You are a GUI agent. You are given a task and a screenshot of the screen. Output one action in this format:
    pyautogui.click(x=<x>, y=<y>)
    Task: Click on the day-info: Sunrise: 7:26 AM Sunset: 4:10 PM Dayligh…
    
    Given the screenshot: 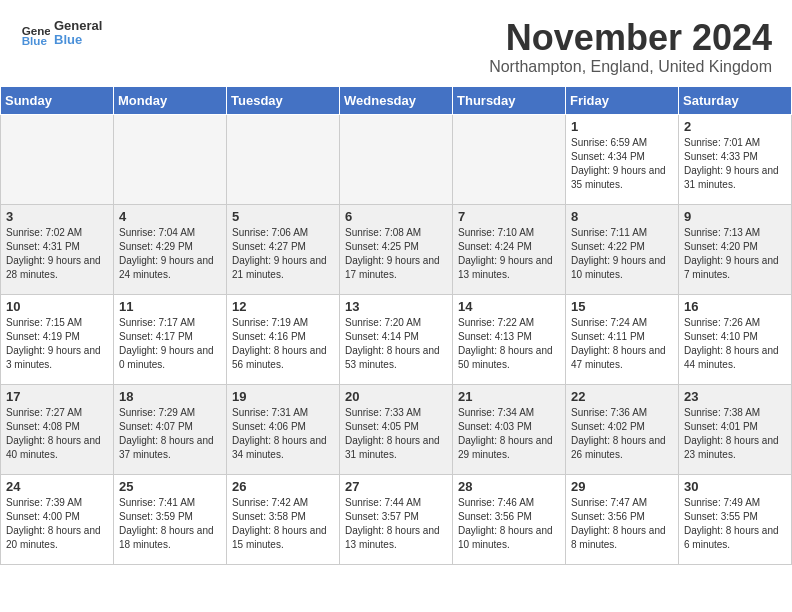 What is the action you would take?
    pyautogui.click(x=735, y=344)
    